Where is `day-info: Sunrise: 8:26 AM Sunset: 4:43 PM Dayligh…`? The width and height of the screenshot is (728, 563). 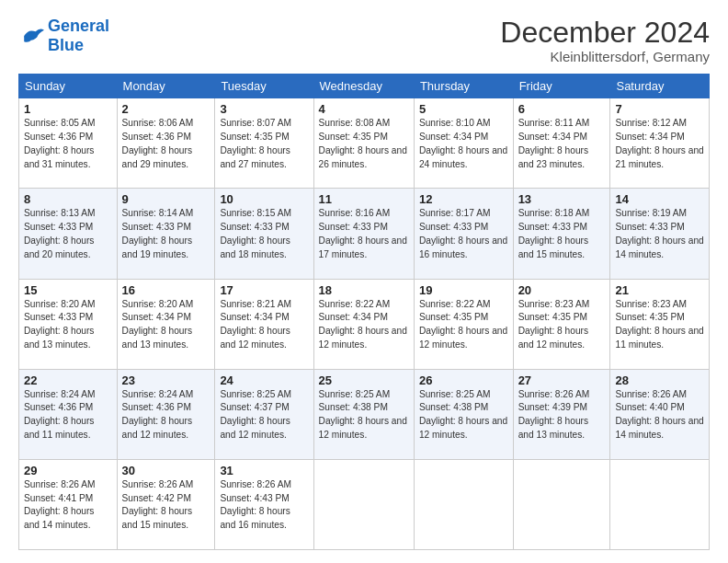 day-info: Sunrise: 8:26 AM Sunset: 4:43 PM Dayligh… is located at coordinates (264, 506).